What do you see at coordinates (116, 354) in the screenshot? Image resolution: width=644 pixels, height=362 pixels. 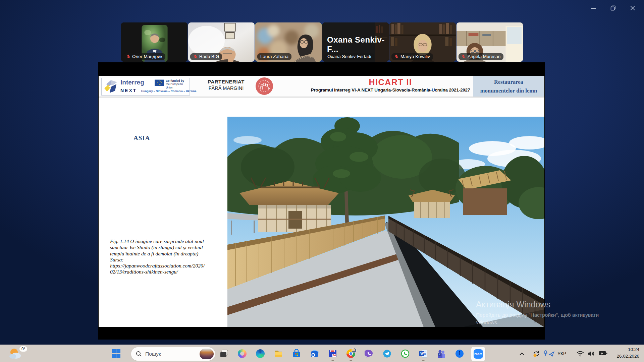 I see `start-button` at bounding box center [116, 354].